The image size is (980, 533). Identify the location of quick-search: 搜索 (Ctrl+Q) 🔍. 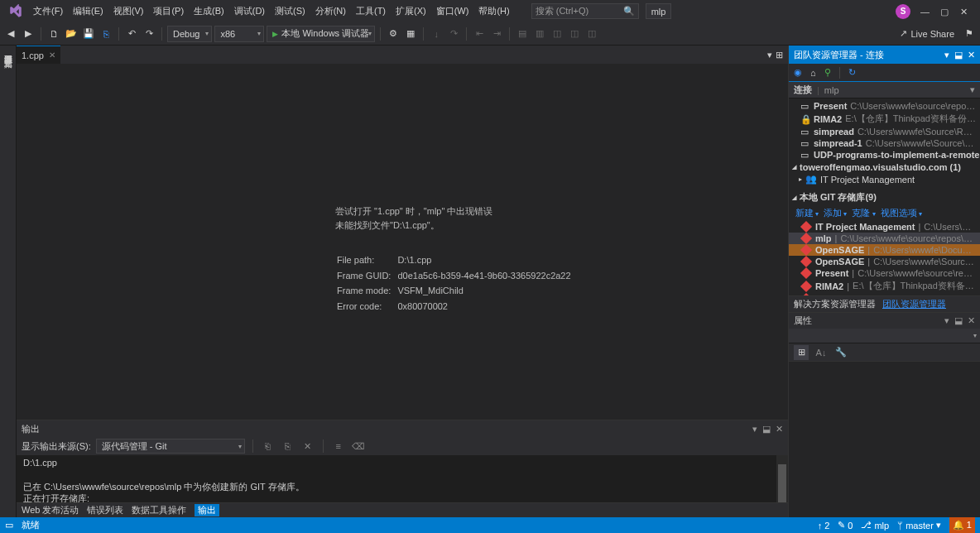
(585, 12).